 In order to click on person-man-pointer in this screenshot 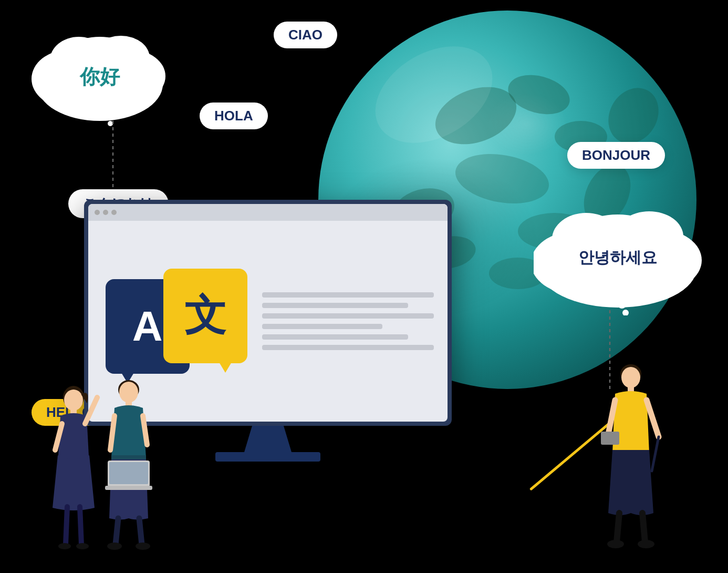, I will do `click(631, 456)`.